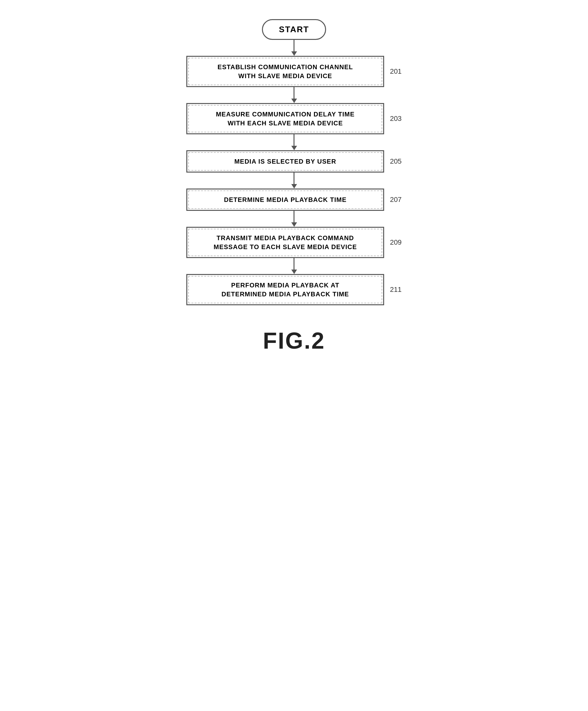 The width and height of the screenshot is (588, 711). I want to click on flow-box-203: MEASURE COMMUNICATION DELAY TIMEWITH EAC…, so click(285, 118).